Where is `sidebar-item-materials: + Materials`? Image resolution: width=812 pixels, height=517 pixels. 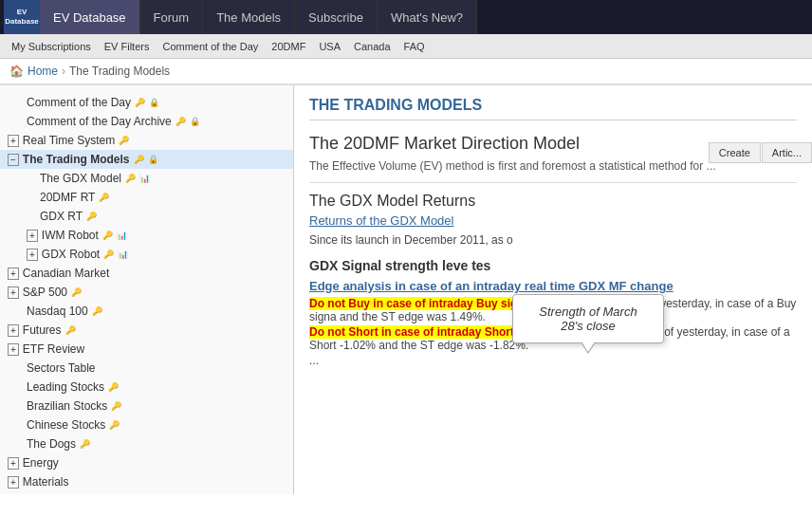
sidebar-item-materials: + Materials is located at coordinates (146, 482).